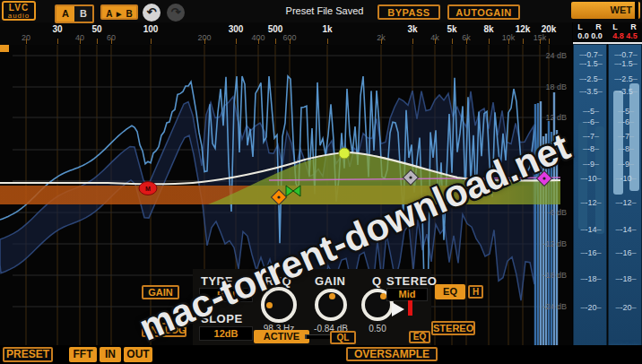 The height and width of the screenshot is (364, 642). What do you see at coordinates (591, 122) in the screenshot?
I see `meter-scale--6: –-6–` at bounding box center [591, 122].